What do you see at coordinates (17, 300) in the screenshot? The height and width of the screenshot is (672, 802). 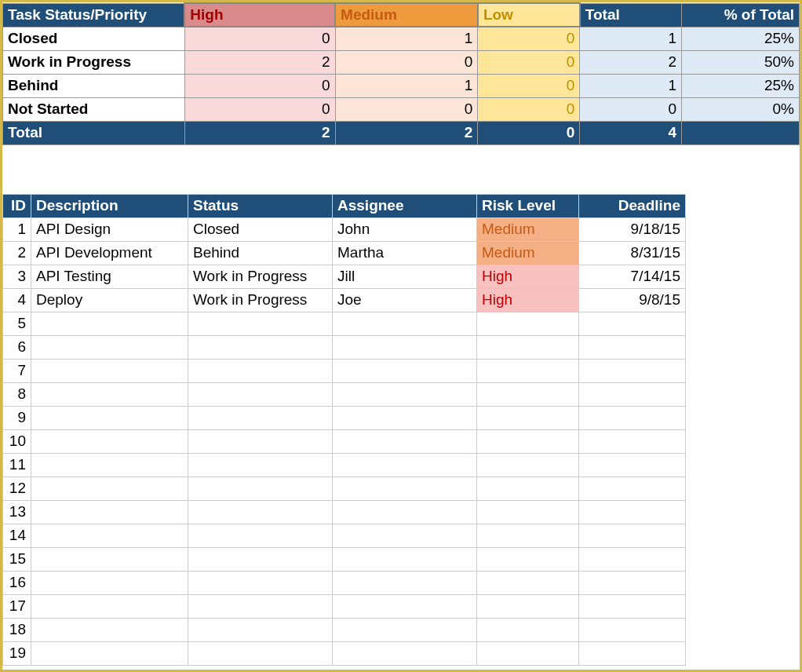 I see `task-id: 4` at bounding box center [17, 300].